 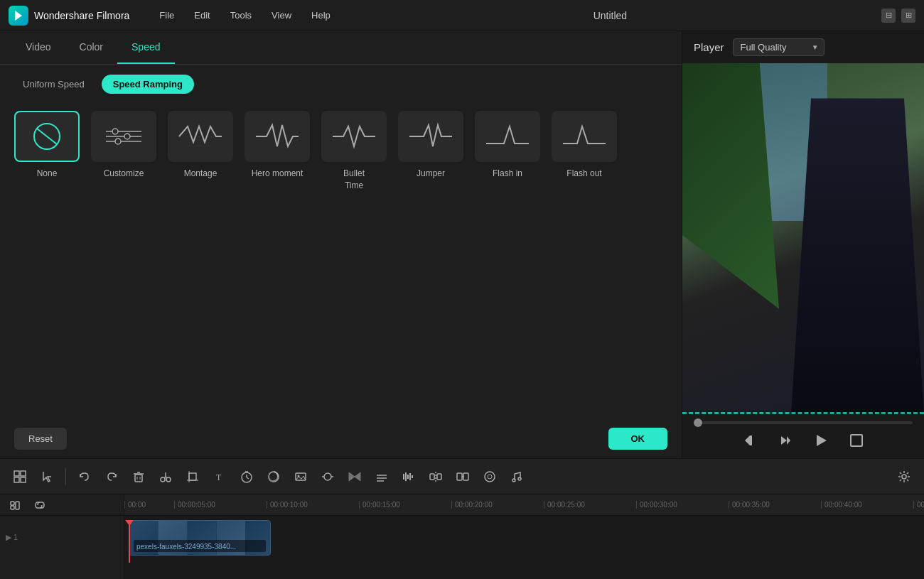 I want to click on settings-icon, so click(x=904, y=477).